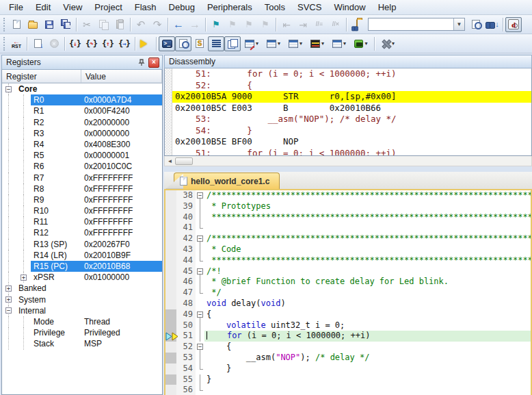 This screenshot has height=395, width=532. What do you see at coordinates (368, 315) in the screenshot?
I see `code-text: {` at bounding box center [368, 315].